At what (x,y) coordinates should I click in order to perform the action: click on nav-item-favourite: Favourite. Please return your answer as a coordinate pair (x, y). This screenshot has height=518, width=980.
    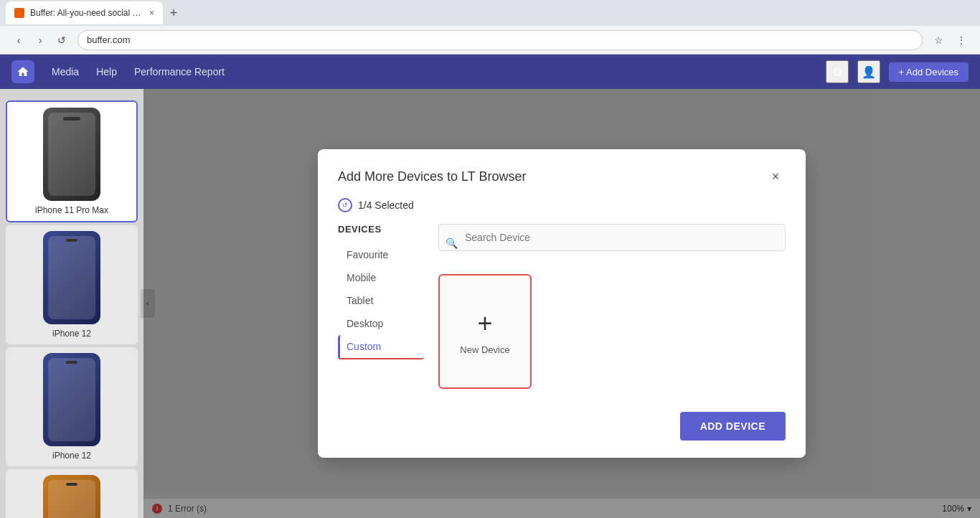
    Looking at the image, I should click on (381, 255).